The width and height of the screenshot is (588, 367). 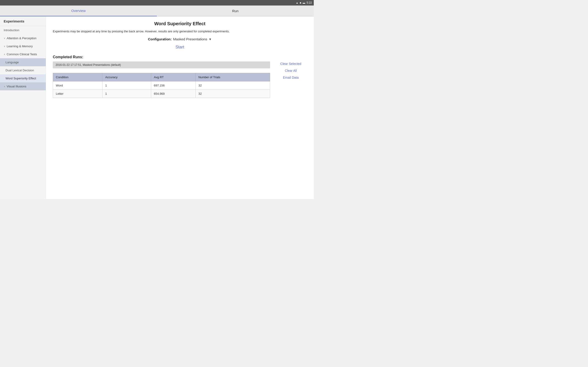 I want to click on chevron-icon-attention: ∨, so click(x=4, y=38).